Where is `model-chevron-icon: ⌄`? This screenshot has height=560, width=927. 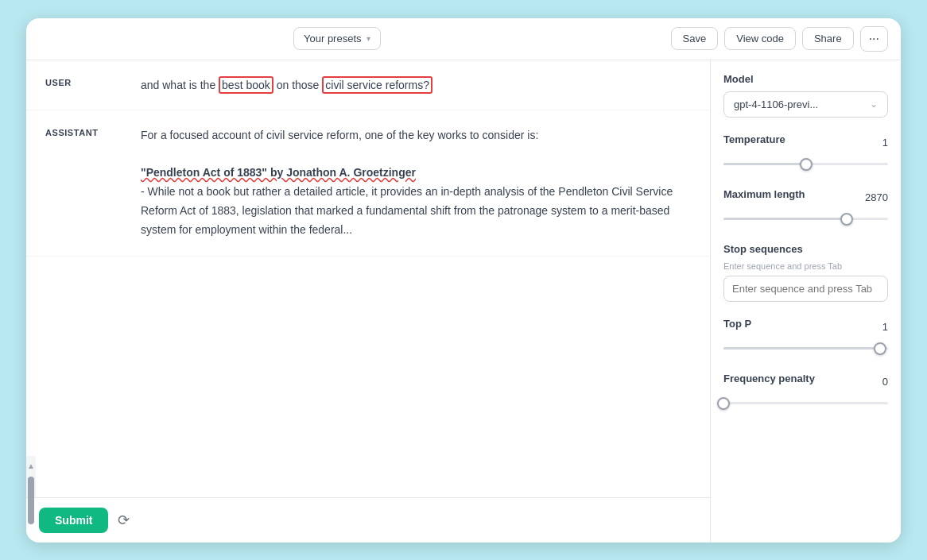
model-chevron-icon: ⌄ is located at coordinates (874, 104).